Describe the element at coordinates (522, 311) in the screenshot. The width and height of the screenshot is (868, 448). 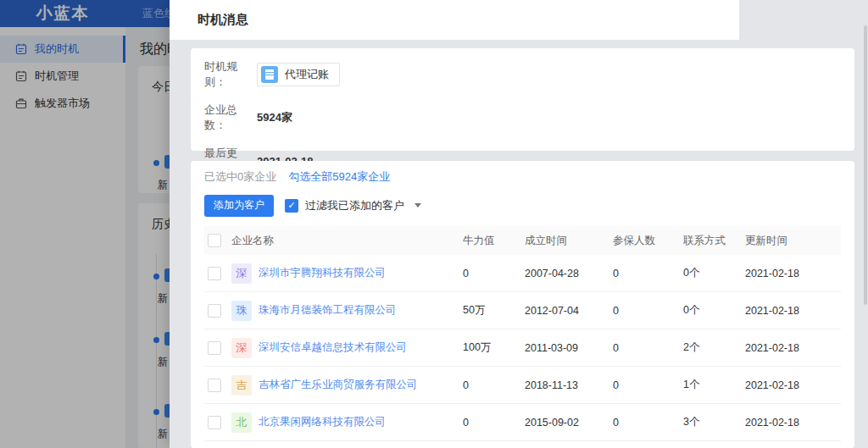
I see `table-row: 珠 珠海市月德装饰工程有限公司 50万 2012-07-04 0 0个 2021…` at that location.